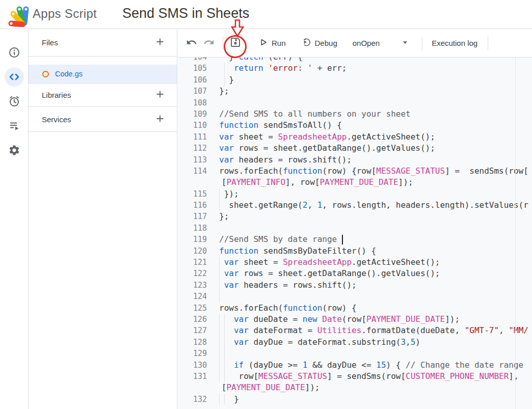 The image size is (532, 409). Describe the element at coordinates (185, 13) in the screenshot. I see `project-title: Send SMS in Sheets` at that location.